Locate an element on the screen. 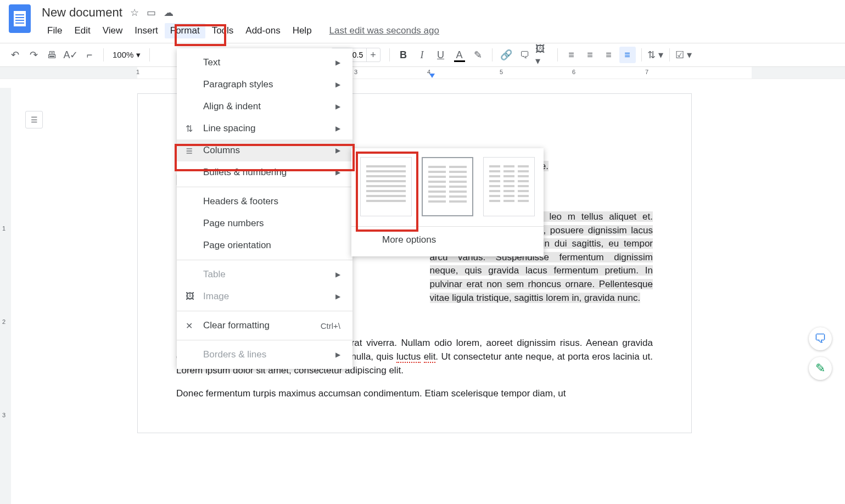 The image size is (845, 504). align-left-icon: ≡ is located at coordinates (572, 55).